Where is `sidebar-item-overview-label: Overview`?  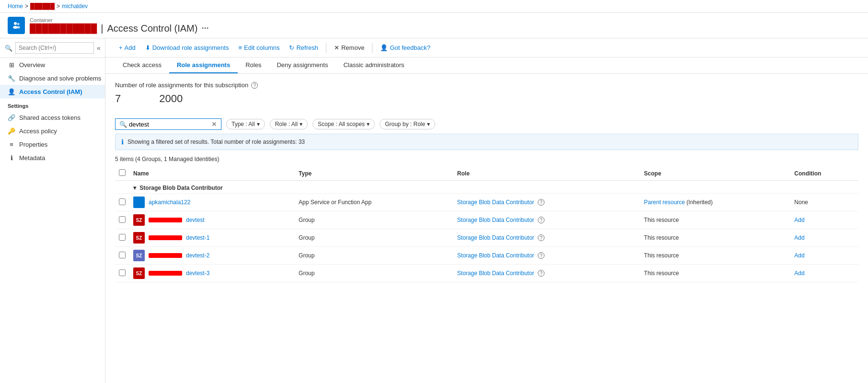 sidebar-item-overview-label: Overview is located at coordinates (32, 65).